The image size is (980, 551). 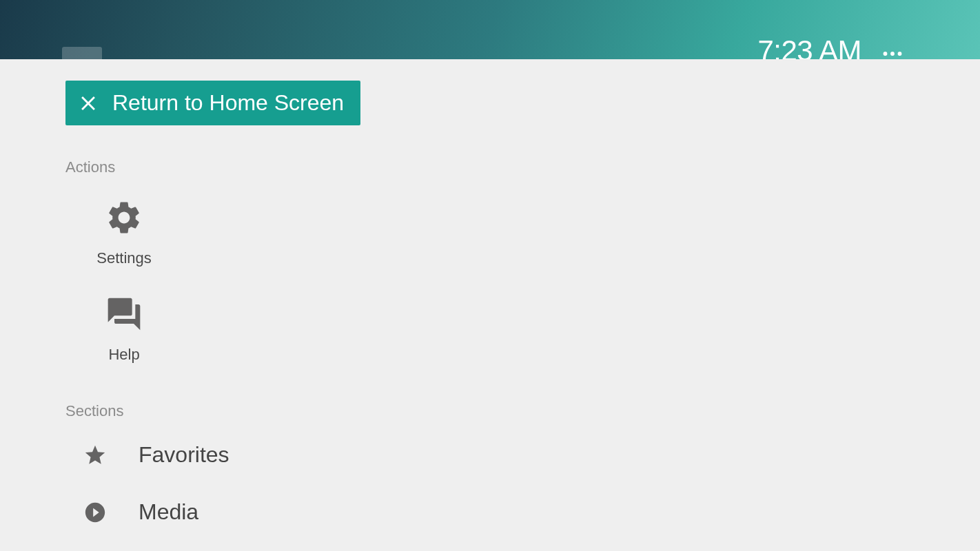 What do you see at coordinates (82, 53) in the screenshot?
I see `app-tile-placeholder` at bounding box center [82, 53].